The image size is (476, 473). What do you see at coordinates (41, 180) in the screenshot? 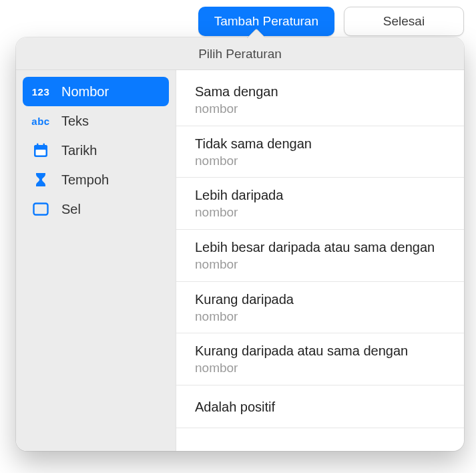
I see `hourglass-icon` at bounding box center [41, 180].